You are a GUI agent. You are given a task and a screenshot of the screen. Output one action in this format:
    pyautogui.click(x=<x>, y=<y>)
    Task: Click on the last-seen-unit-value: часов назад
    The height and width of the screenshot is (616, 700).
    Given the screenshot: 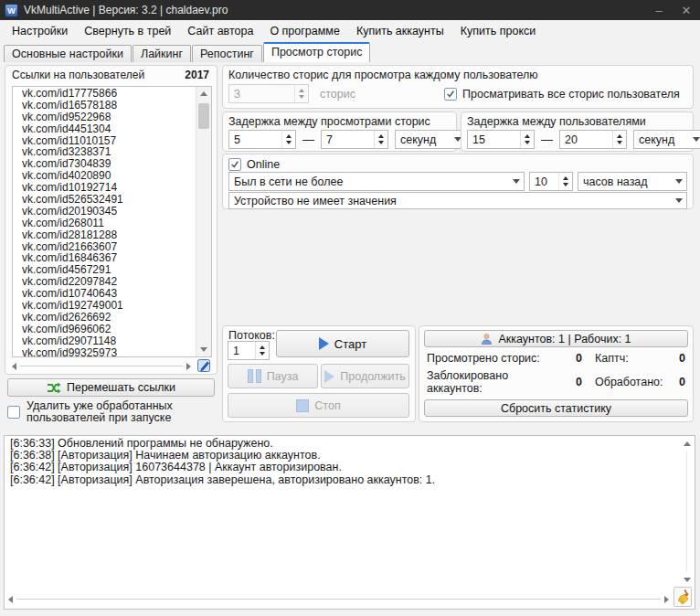 What is the action you would take?
    pyautogui.click(x=625, y=182)
    